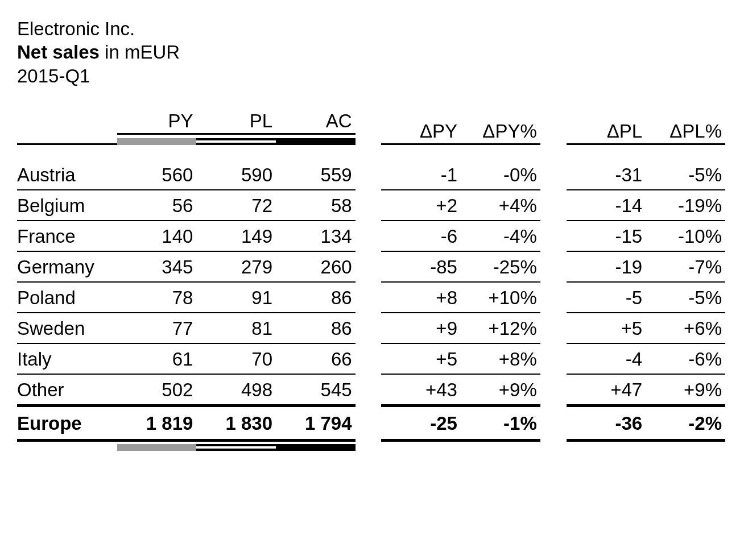 The width and height of the screenshot is (748, 560). What do you see at coordinates (316, 424) in the screenshot?
I see `table-cell: 1 794` at bounding box center [316, 424].